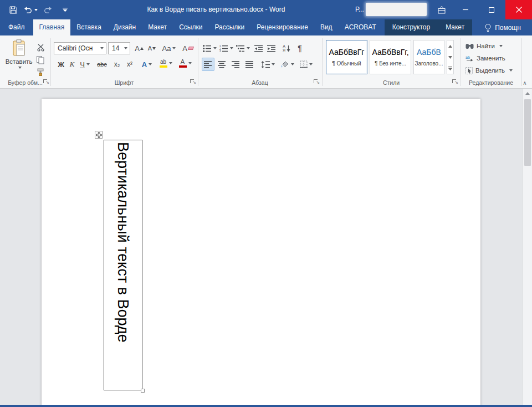 The height and width of the screenshot is (407, 532). I want to click on tab-layout: Макет, so click(157, 28).